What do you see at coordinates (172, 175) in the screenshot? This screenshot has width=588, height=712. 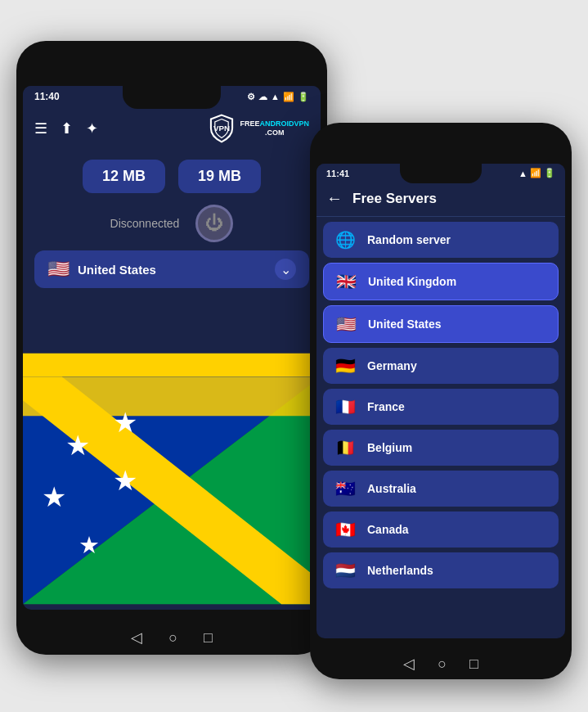 I see `stats-row: 12 MB 19 MB` at bounding box center [172, 175].